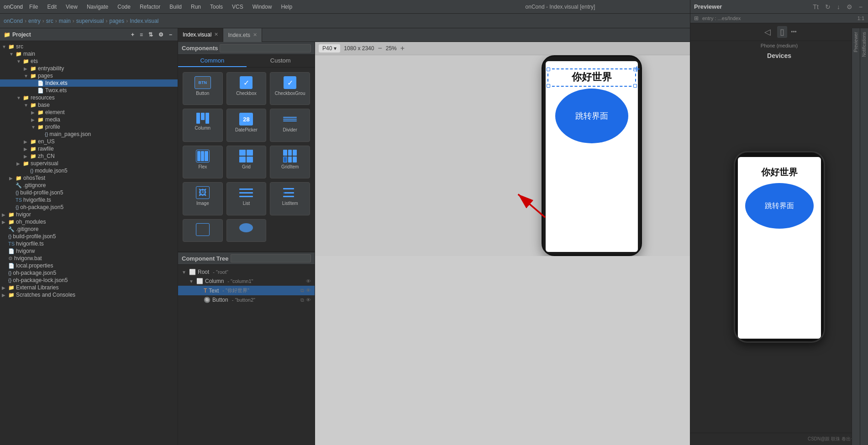  Describe the element at coordinates (89, 280) in the screenshot. I see `tree-item-oh-package-lock-json5: ▶{}oh-package-lock.json5` at that location.